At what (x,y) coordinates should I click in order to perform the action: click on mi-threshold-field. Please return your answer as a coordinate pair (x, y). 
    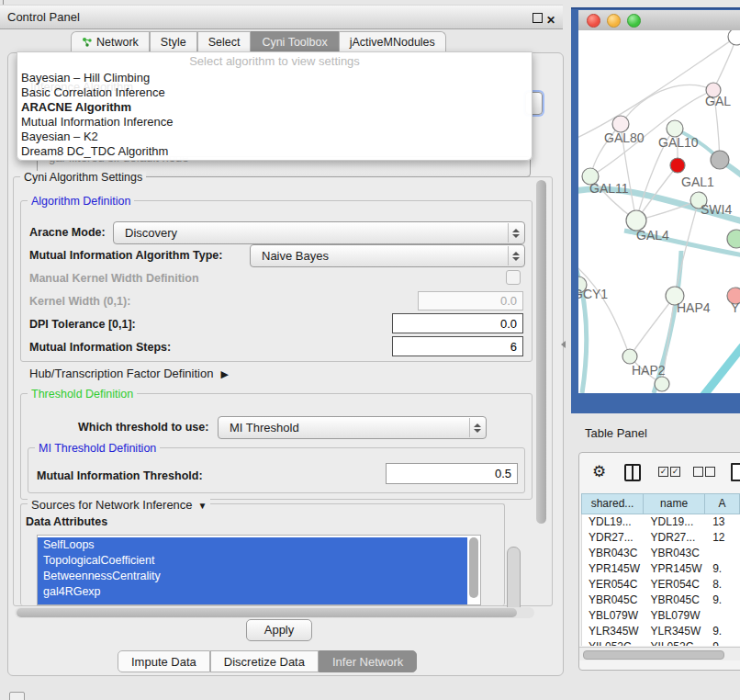
    Looking at the image, I should click on (452, 474).